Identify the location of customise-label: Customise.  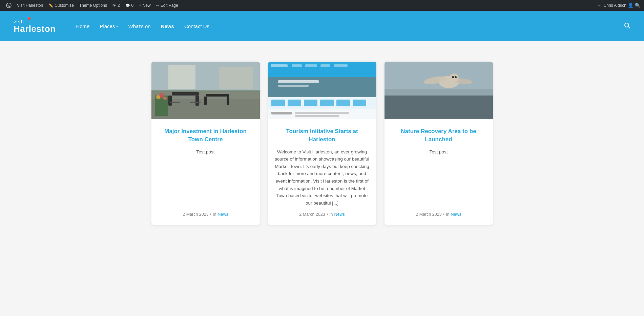
(64, 5).